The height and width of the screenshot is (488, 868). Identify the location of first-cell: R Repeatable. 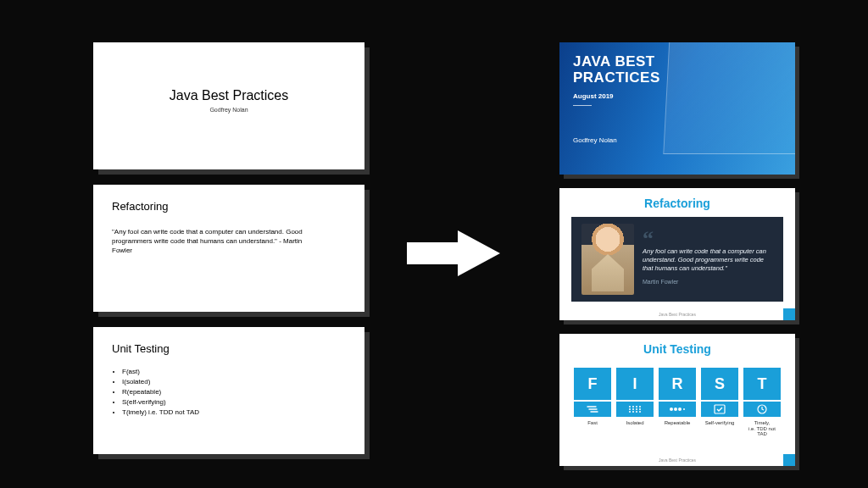
(677, 400).